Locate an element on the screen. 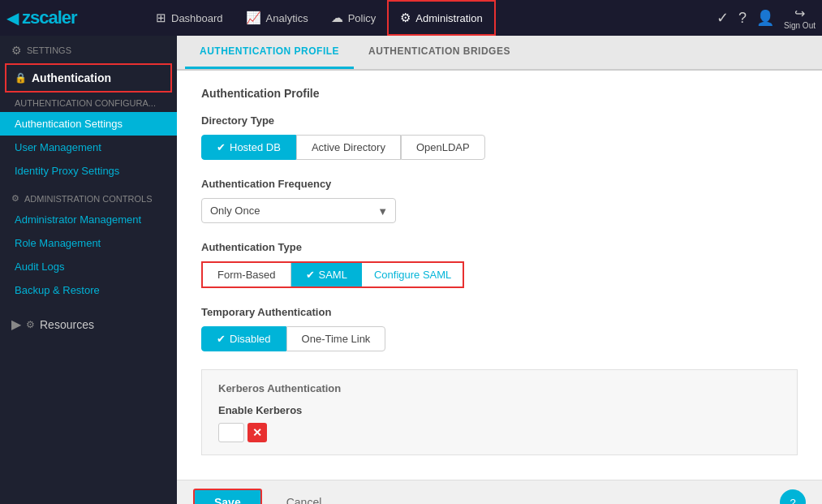 The width and height of the screenshot is (822, 504). save-button: Save is located at coordinates (227, 497).